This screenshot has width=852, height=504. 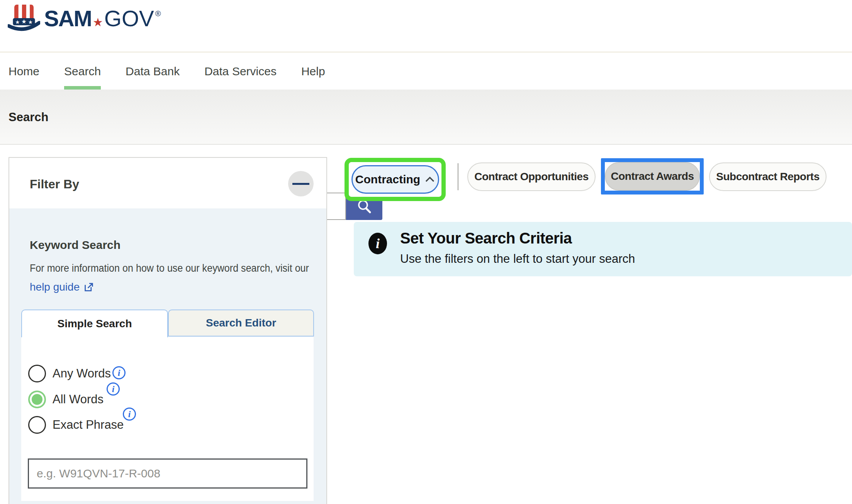 I want to click on nav-item-data-services: Data Services, so click(x=240, y=71).